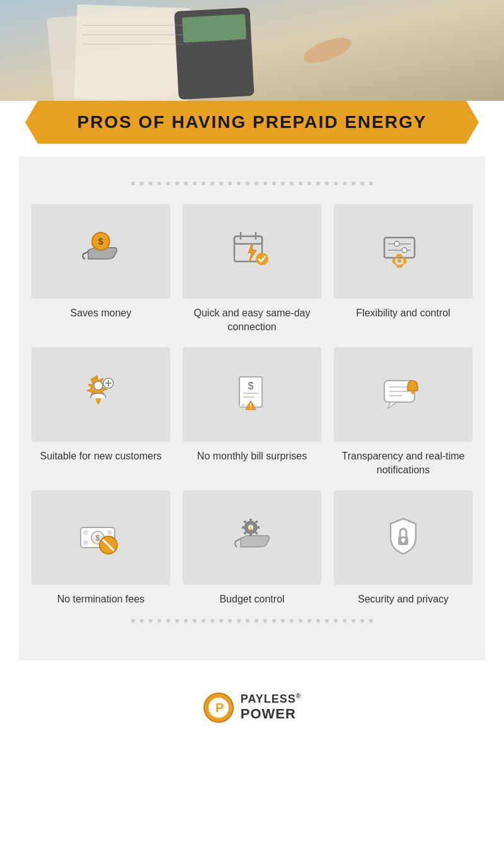  I want to click on page-title: PROS OF HAVING PREPAID ENERGY, so click(252, 122).